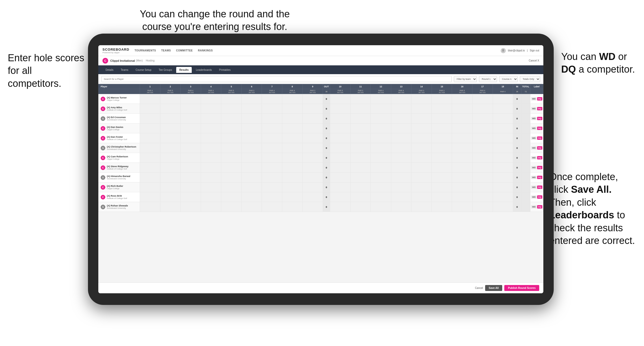  I want to click on score-input-h15-p4, so click(442, 138).